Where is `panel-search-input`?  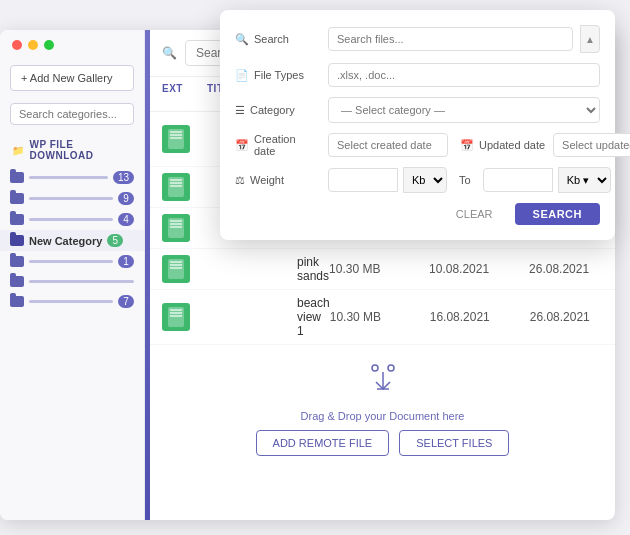 panel-search-input is located at coordinates (450, 39).